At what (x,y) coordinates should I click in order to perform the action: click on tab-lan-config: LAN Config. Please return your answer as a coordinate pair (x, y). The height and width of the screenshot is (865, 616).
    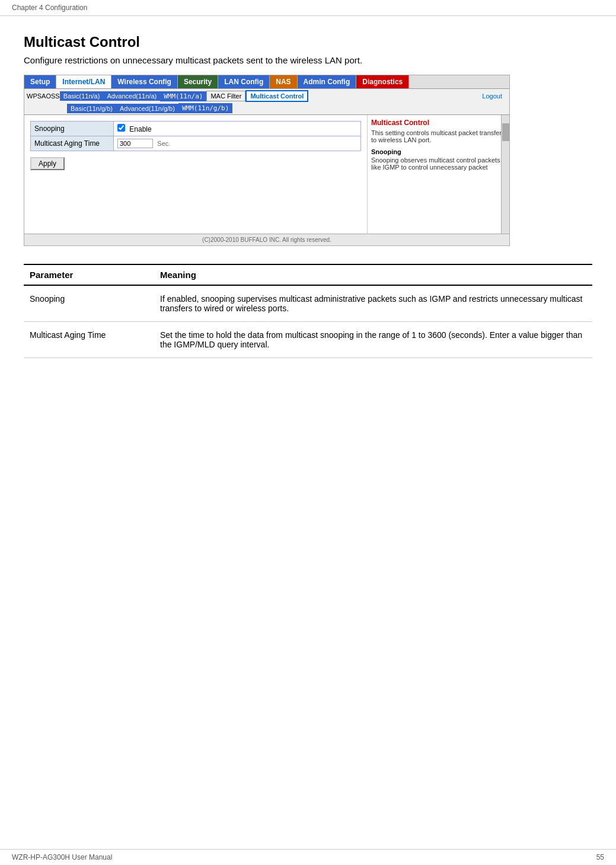
    Looking at the image, I should click on (244, 82).